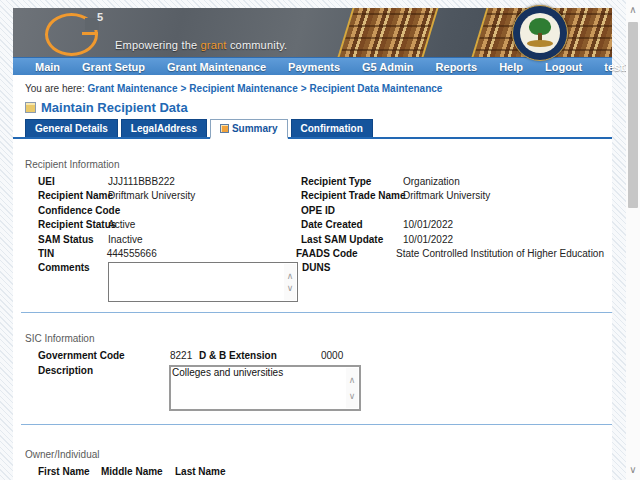 This screenshot has height=480, width=640. What do you see at coordinates (260, 356) in the screenshot?
I see `db-extension-label: D & B Extension` at bounding box center [260, 356].